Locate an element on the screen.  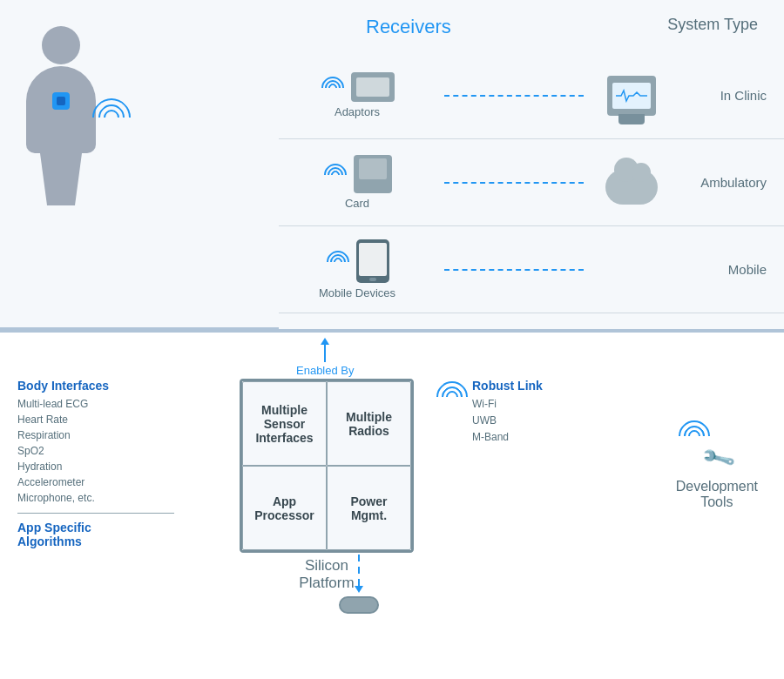
bi-item-spo2: SpO2 is located at coordinates (122, 451).